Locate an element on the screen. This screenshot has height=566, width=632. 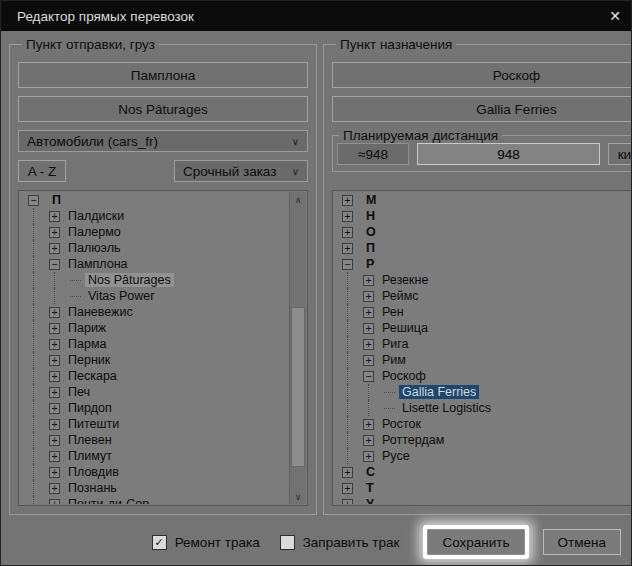
tree-item: +О is located at coordinates (483, 232).